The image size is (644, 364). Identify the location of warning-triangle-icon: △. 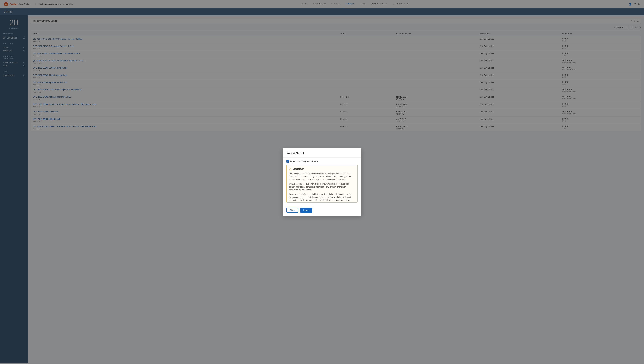
(290, 169).